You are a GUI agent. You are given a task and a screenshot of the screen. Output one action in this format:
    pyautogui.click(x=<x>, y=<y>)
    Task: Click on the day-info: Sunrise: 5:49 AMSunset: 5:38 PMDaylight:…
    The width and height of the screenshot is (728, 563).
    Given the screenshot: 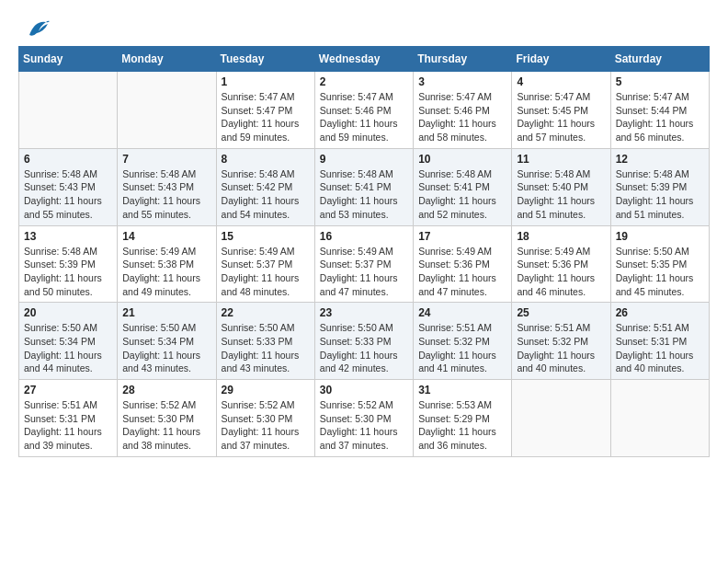 What is the action you would take?
    pyautogui.click(x=166, y=272)
    